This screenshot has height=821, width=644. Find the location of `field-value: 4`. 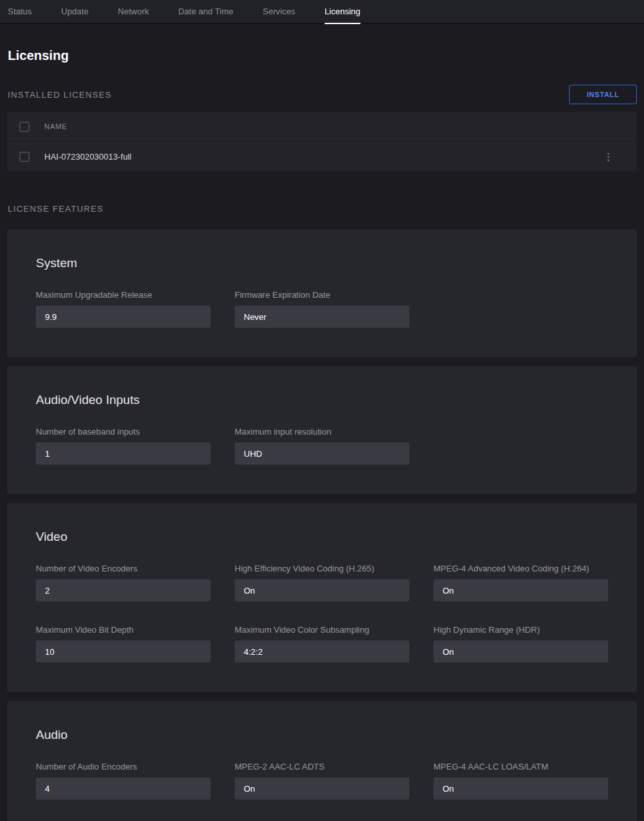

field-value: 4 is located at coordinates (123, 788).